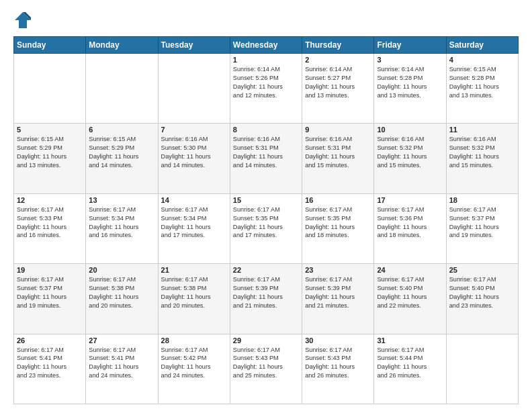 The height and width of the screenshot is (411, 532). What do you see at coordinates (122, 369) in the screenshot?
I see `calendar-cell: 27Sunrise: 6:17 AM Sunset: 5:41 PM Dayli…` at bounding box center [122, 369].